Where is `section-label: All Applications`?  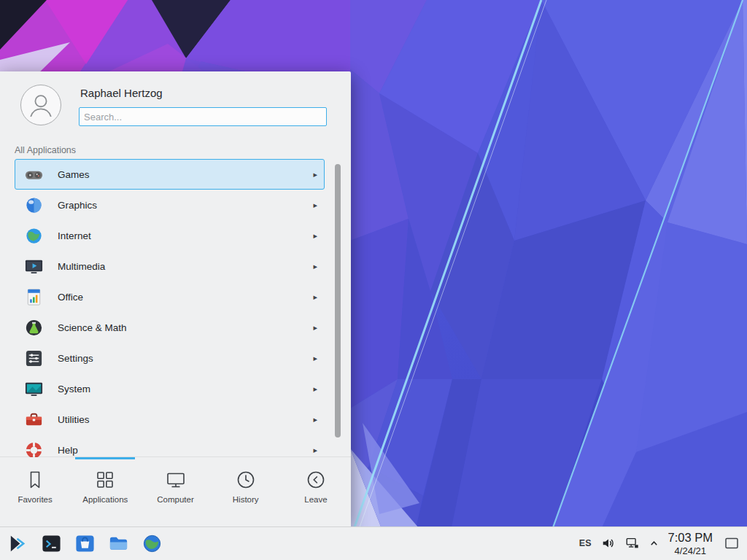
section-label: All Applications is located at coordinates (45, 150).